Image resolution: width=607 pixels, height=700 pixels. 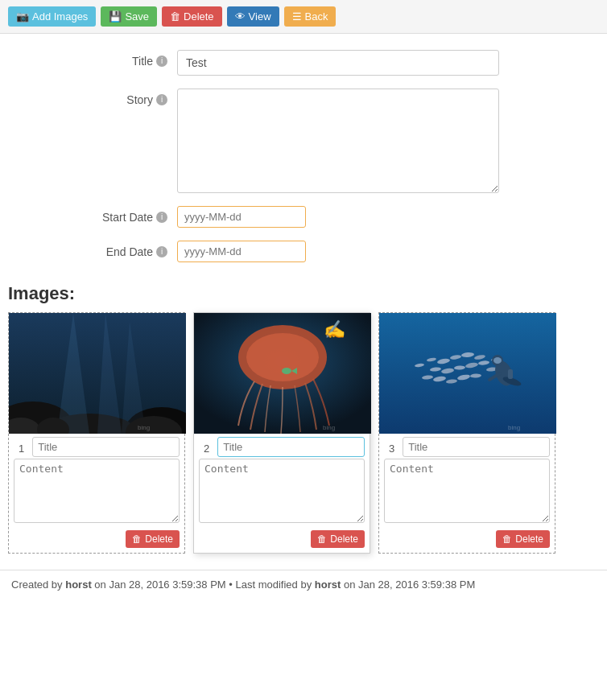 I want to click on start-date-info-icon: i, so click(x=162, y=217).